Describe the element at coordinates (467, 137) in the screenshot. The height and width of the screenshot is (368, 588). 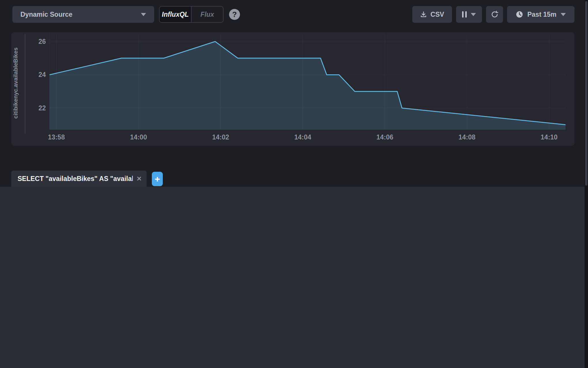
I see `svg-text: 14:08` at that location.